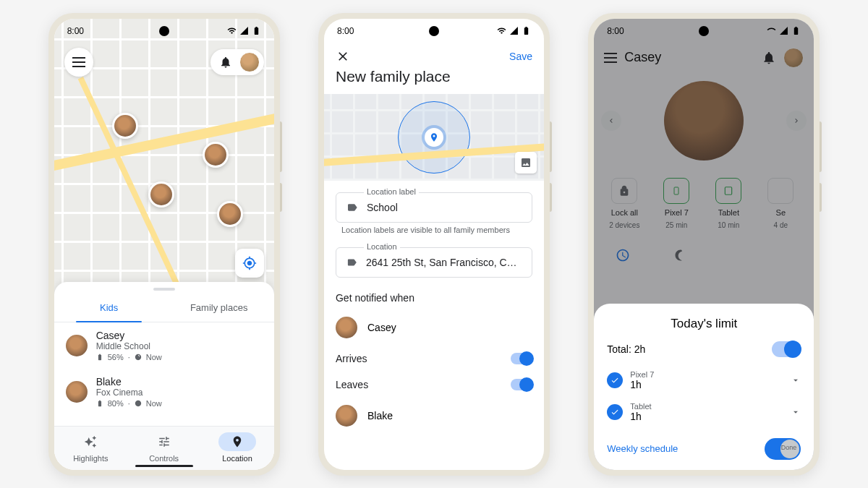 The width and height of the screenshot is (868, 488). What do you see at coordinates (226, 62) in the screenshot?
I see `bell-icon` at bounding box center [226, 62].